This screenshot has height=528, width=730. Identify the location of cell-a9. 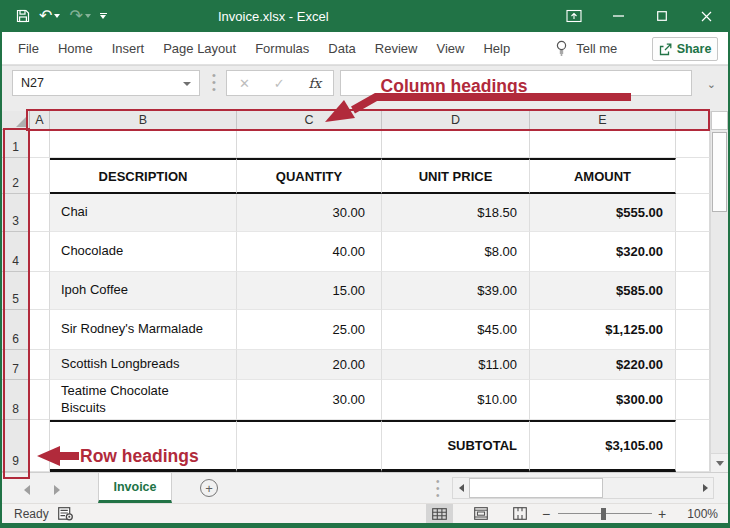
(40, 446).